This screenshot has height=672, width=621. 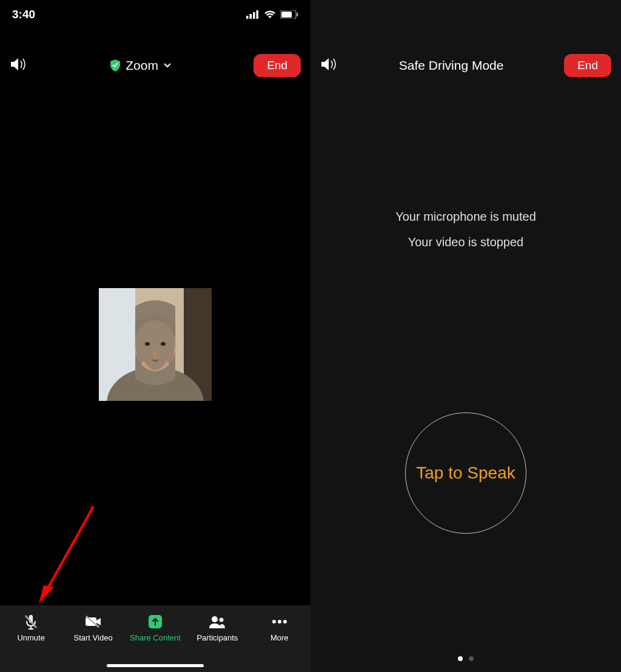 What do you see at coordinates (155, 15) in the screenshot?
I see `ios-status-bar: 3:40` at bounding box center [155, 15].